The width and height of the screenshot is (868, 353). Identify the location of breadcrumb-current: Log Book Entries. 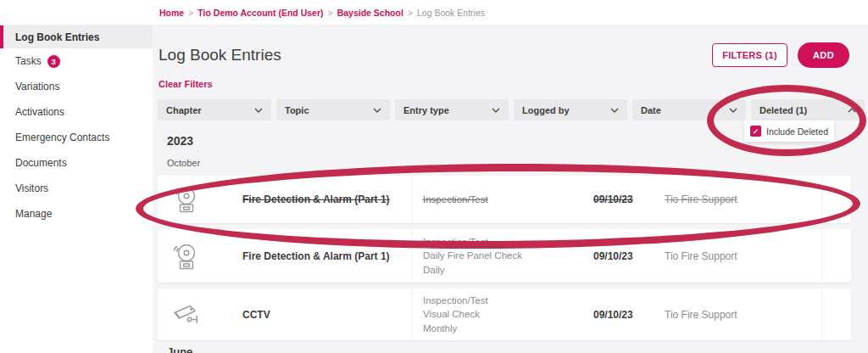
(451, 13).